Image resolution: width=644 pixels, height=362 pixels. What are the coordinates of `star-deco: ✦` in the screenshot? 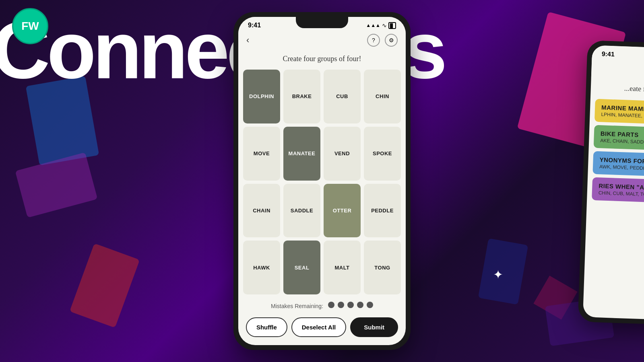 It's located at (498, 274).